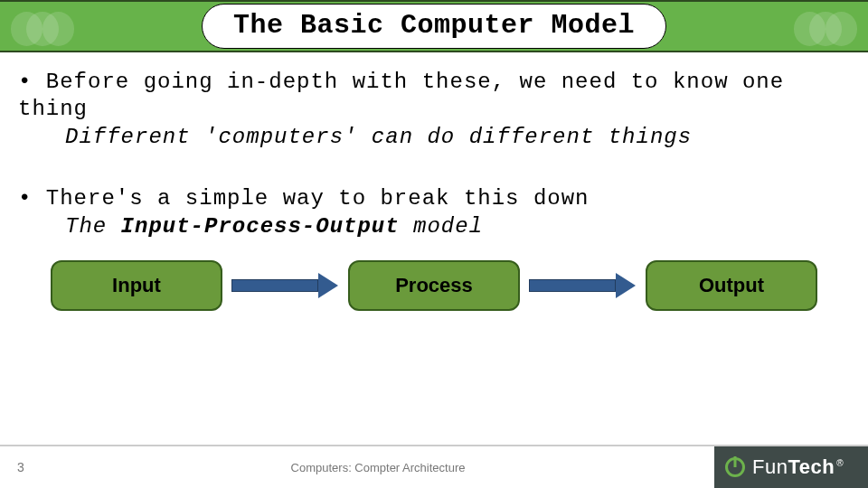 This screenshot has height=488, width=868. Describe the element at coordinates (770, 466) in the screenshot. I see `brand-fun: Fun` at that location.